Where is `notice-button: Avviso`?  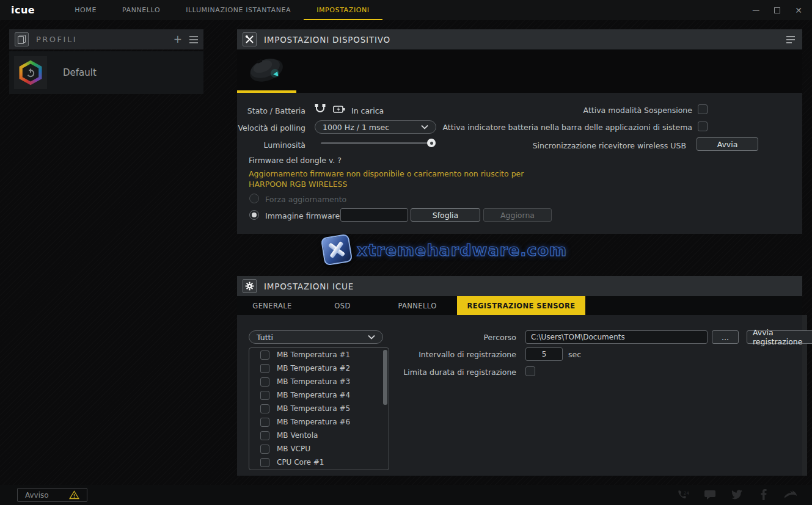 notice-button: Avviso is located at coordinates (53, 495).